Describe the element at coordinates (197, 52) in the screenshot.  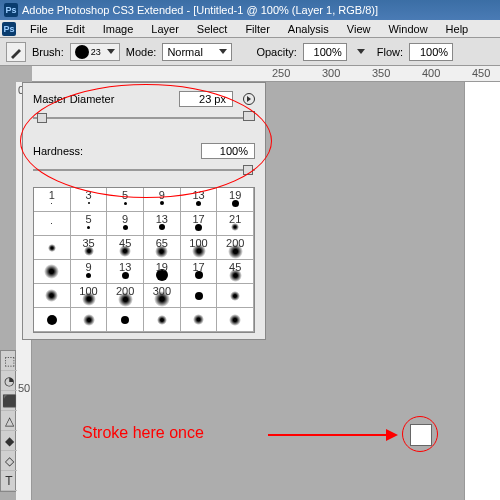
I see `mode-select: Normal` at that location.